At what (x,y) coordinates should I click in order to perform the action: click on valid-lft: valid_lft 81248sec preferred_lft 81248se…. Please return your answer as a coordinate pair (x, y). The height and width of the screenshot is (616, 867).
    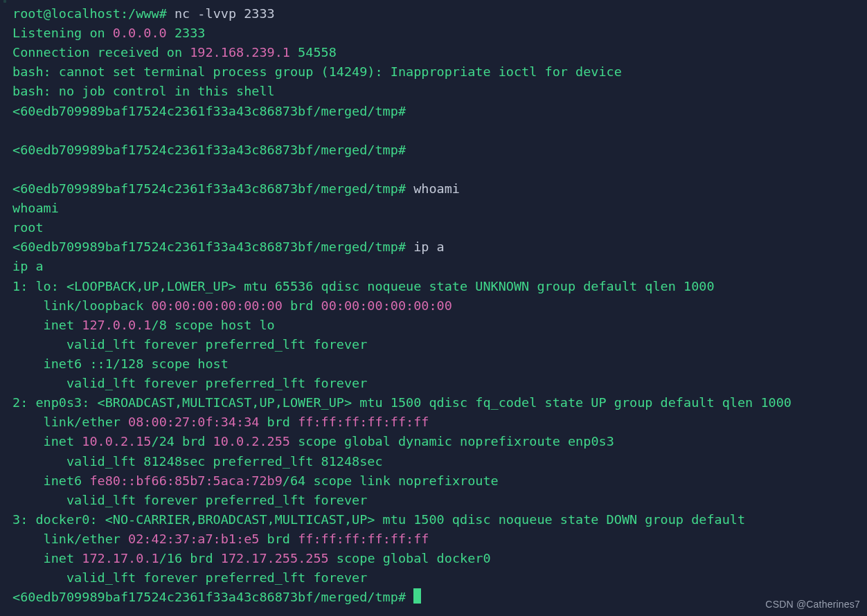
    Looking at the image, I should click on (440, 462).